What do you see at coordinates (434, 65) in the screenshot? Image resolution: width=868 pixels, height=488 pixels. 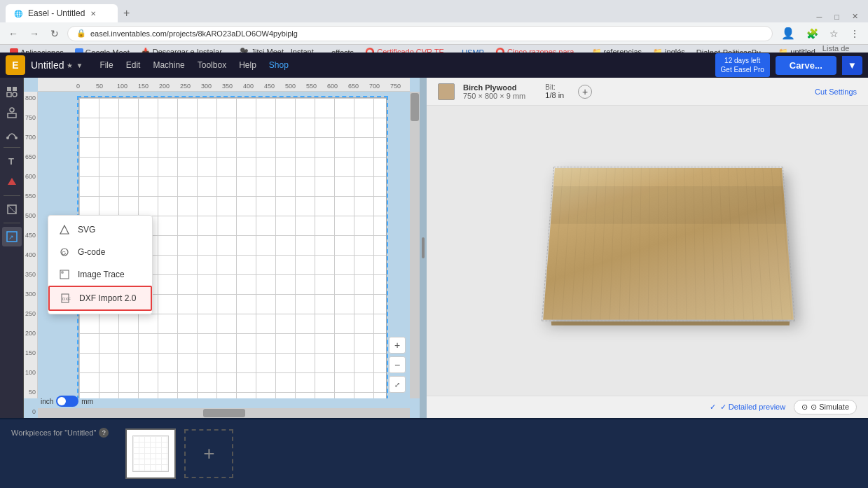 I see `app-topbar: E Untitled ★ ▼ File Edit Machine Toolbox…` at bounding box center [434, 65].